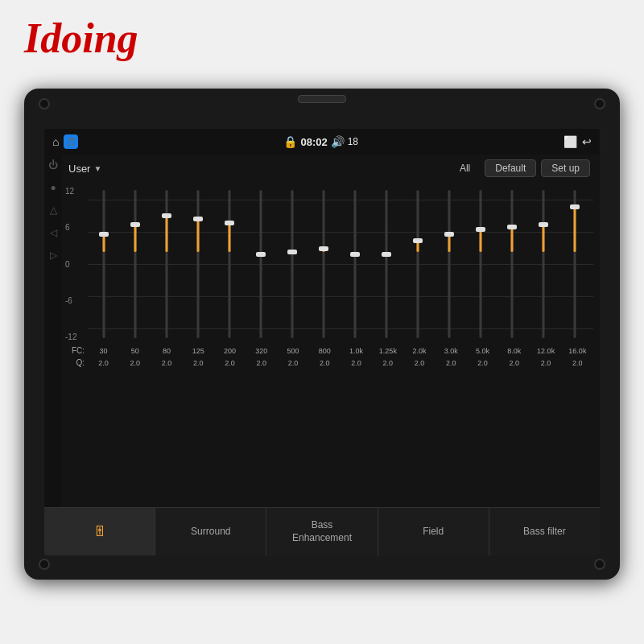  What do you see at coordinates (79, 169) in the screenshot?
I see `profile-label: User` at bounding box center [79, 169].